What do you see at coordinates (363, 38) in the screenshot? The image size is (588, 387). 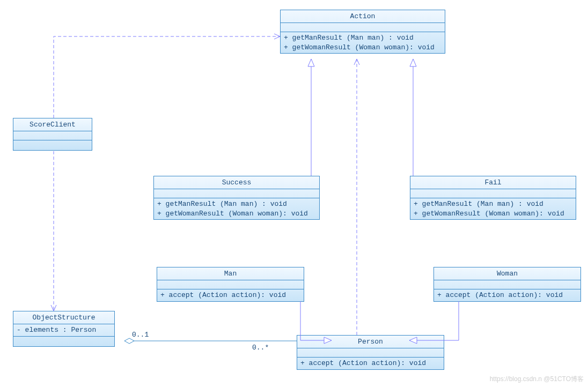 I see `class-action-op1: + getManResult (Man man) : void` at bounding box center [363, 38].